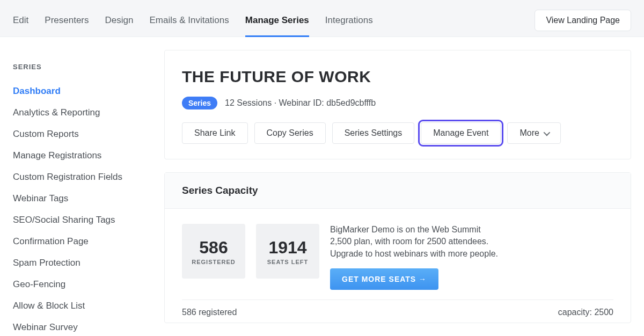 This screenshot has height=336, width=644. I want to click on capacity-description: BigMarker Demo is on the Web Summit 2,50…, so click(416, 242).